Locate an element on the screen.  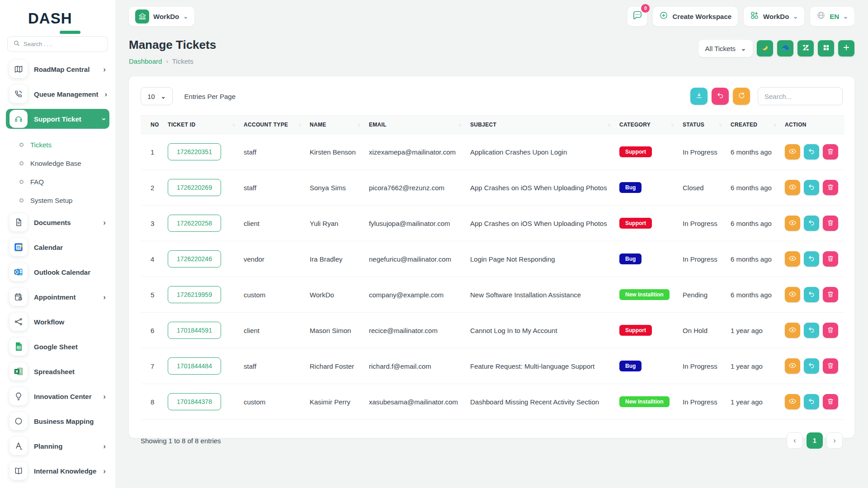
logo: DASH is located at coordinates (58, 15).